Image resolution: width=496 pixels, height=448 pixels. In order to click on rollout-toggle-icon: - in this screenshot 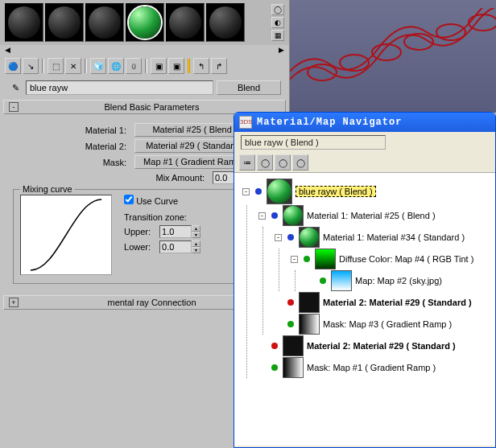, I will do `click(14, 107)`.